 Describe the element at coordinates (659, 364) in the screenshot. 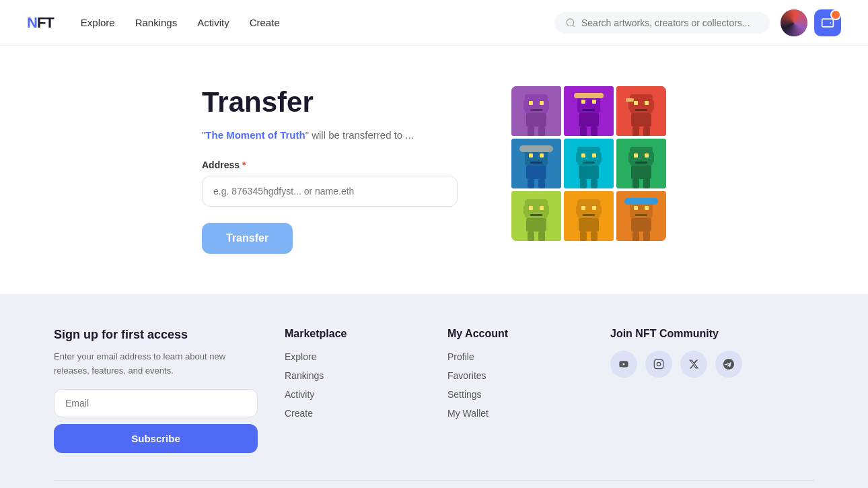

I see `instagram-icon` at that location.